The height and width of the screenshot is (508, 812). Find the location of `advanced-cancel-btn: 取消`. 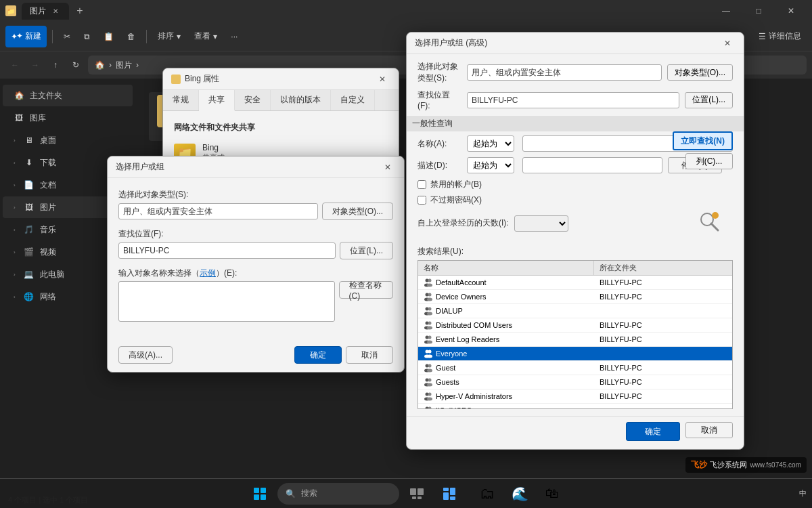

advanced-cancel-btn: 取消 is located at coordinates (709, 430).